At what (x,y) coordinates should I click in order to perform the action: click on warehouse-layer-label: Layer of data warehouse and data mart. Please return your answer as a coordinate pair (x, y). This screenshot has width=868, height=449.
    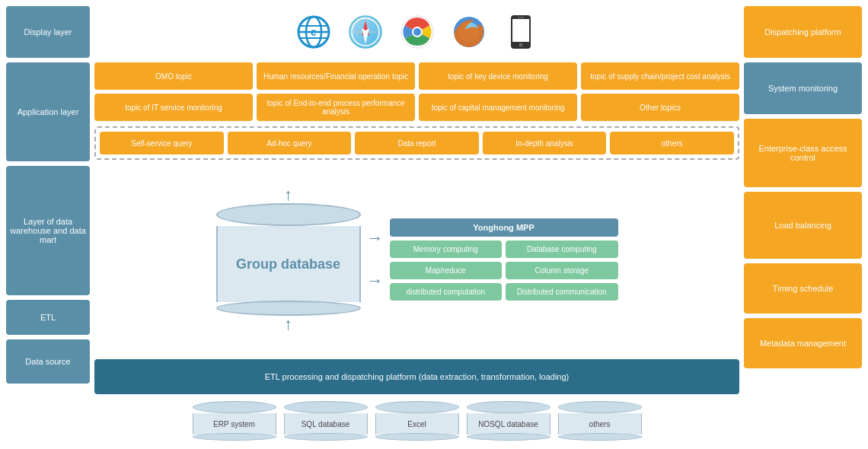
    Looking at the image, I should click on (48, 231).